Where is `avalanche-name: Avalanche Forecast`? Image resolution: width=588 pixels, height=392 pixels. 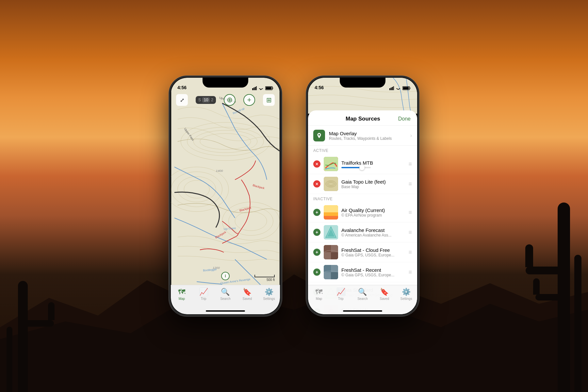
avalanche-name: Avalanche Forecast is located at coordinates (373, 230).